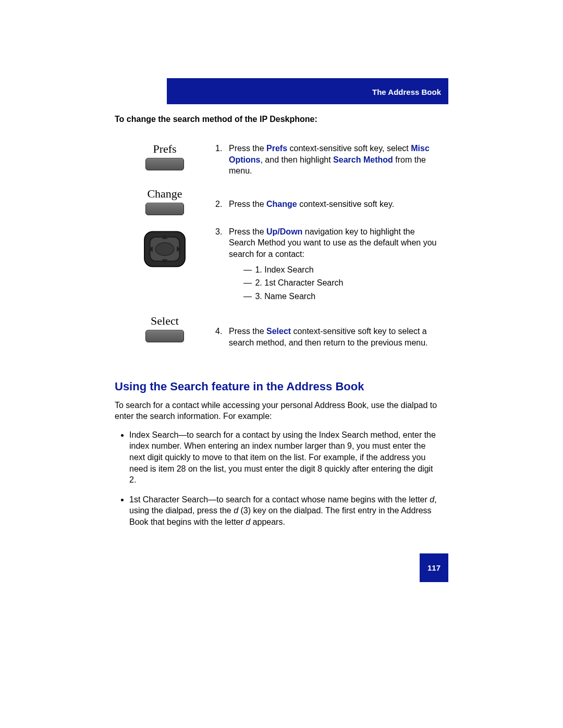 The width and height of the screenshot is (563, 728). What do you see at coordinates (333, 204) in the screenshot?
I see `step-body-2: Press the Change context-sensitive soft …` at bounding box center [333, 204].